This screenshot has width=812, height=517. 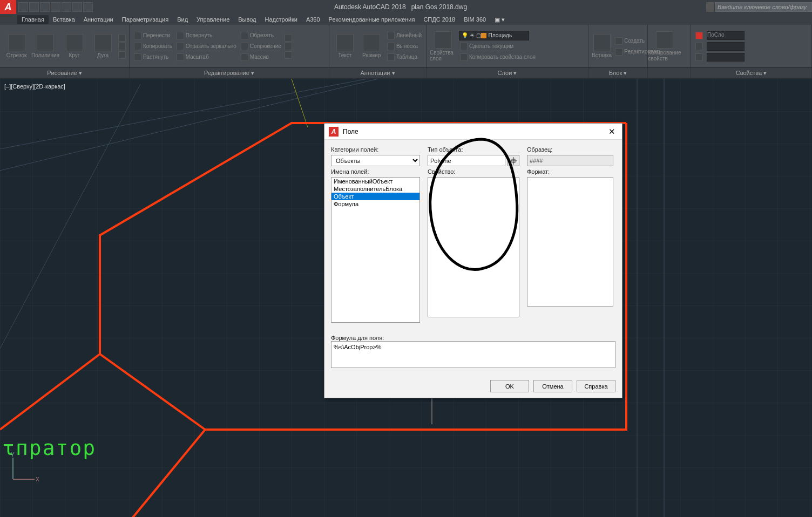 I want to click on dialog-title-text: Поле, so click(x=351, y=132).